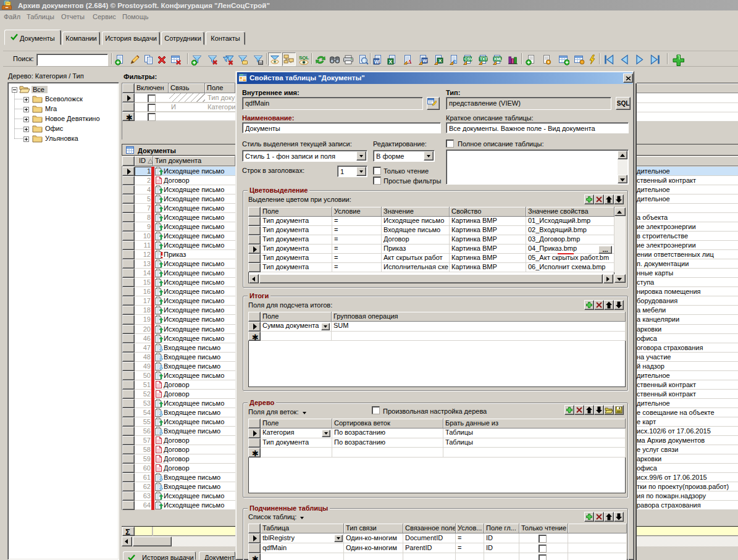 This screenshot has height=560, width=738. Describe the element at coordinates (410, 62) in the screenshot. I see `svg-text: A` at that location.